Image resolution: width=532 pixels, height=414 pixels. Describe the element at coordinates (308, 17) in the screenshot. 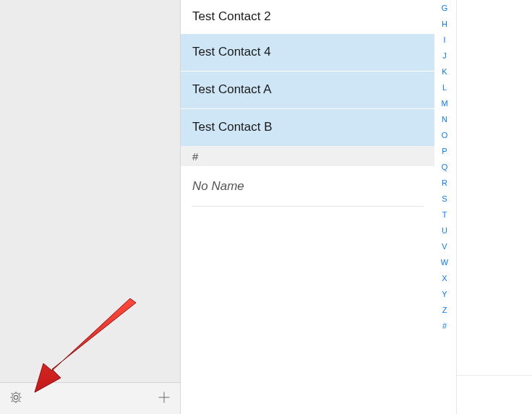

I see `contact-row: Test Contact 2` at that location.